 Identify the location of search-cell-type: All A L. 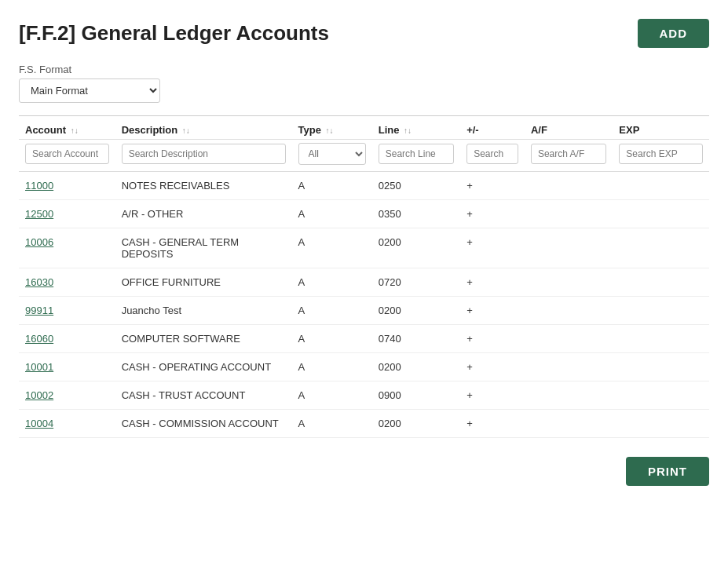
(332, 155).